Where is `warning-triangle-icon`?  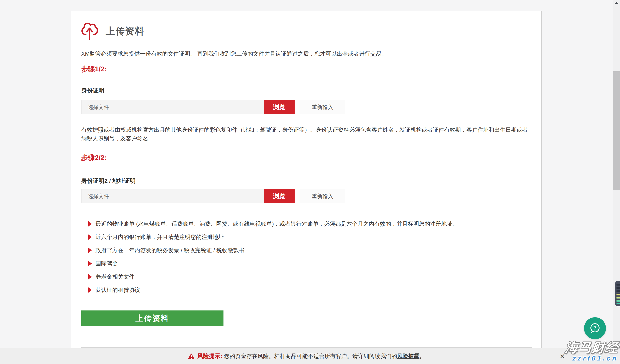 warning-triangle-icon is located at coordinates (191, 356).